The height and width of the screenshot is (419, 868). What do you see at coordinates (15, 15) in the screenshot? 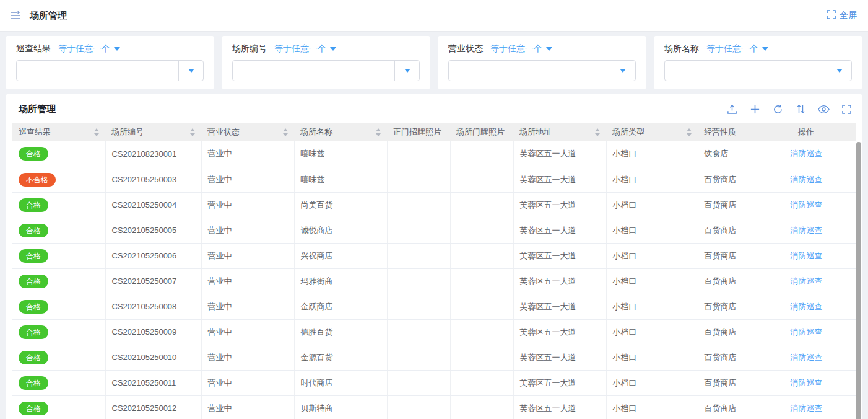
I see `collapse-menu-icon` at bounding box center [15, 15].